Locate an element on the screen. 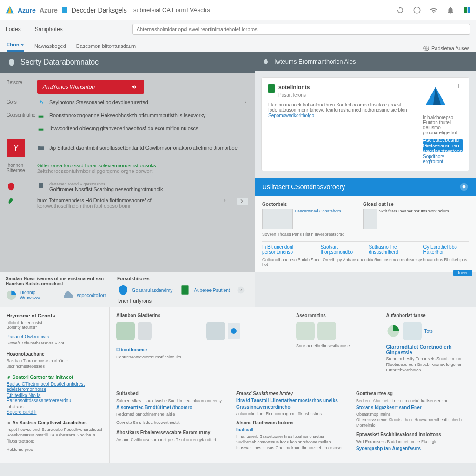  chevron-right-icon is located at coordinates (225, 200).